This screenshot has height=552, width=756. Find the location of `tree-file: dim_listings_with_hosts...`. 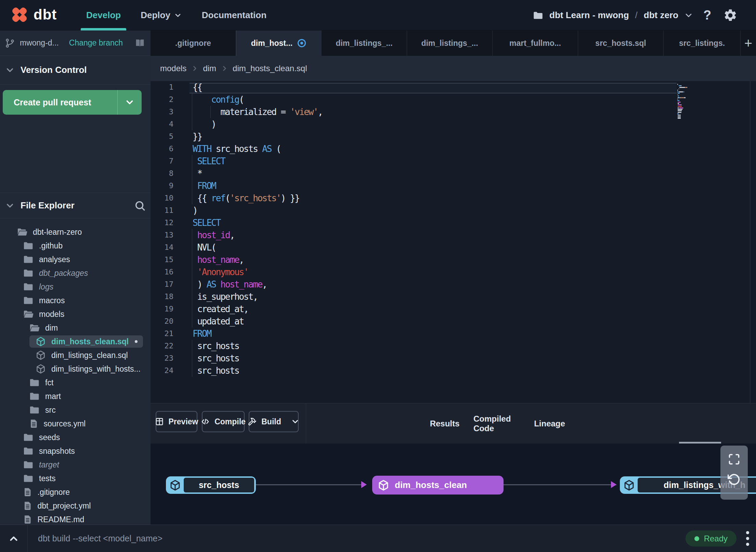

tree-file: dim_listings_with_hosts... is located at coordinates (75, 369).